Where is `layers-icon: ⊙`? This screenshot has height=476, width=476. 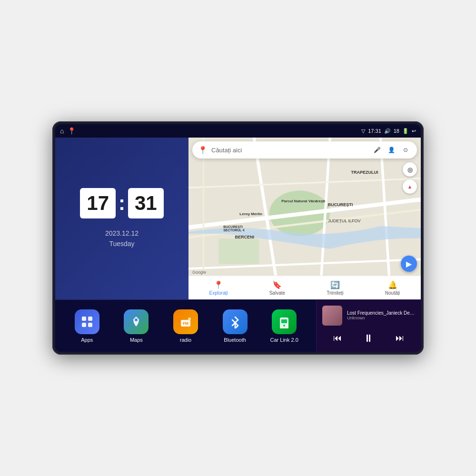 layers-icon: ⊙ is located at coordinates (406, 150).